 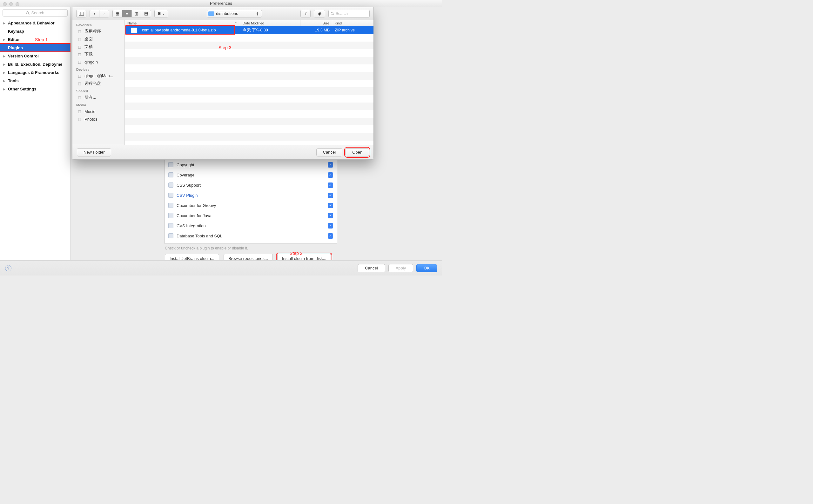 What do you see at coordinates (81, 14) in the screenshot?
I see `sidebar-icon` at bounding box center [81, 14].